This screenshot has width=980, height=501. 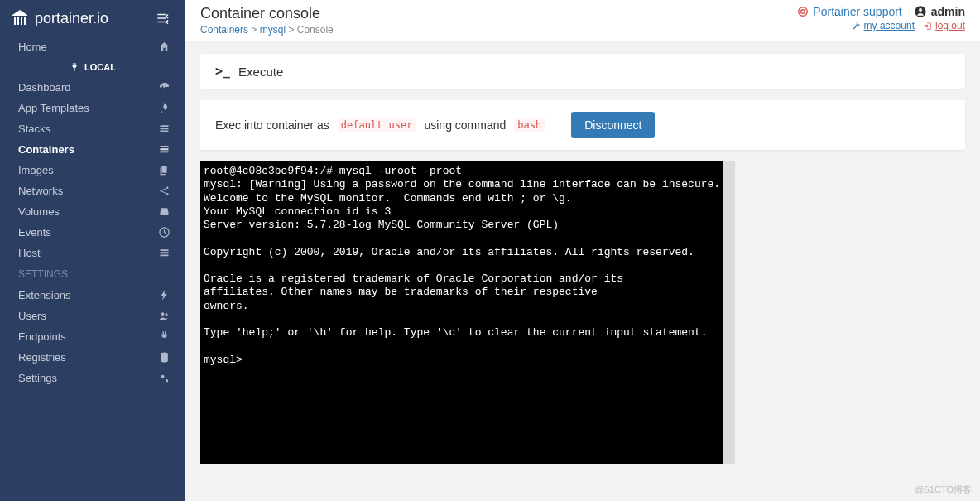 I want to click on sidebar-item-events: Events, so click(x=93, y=232).